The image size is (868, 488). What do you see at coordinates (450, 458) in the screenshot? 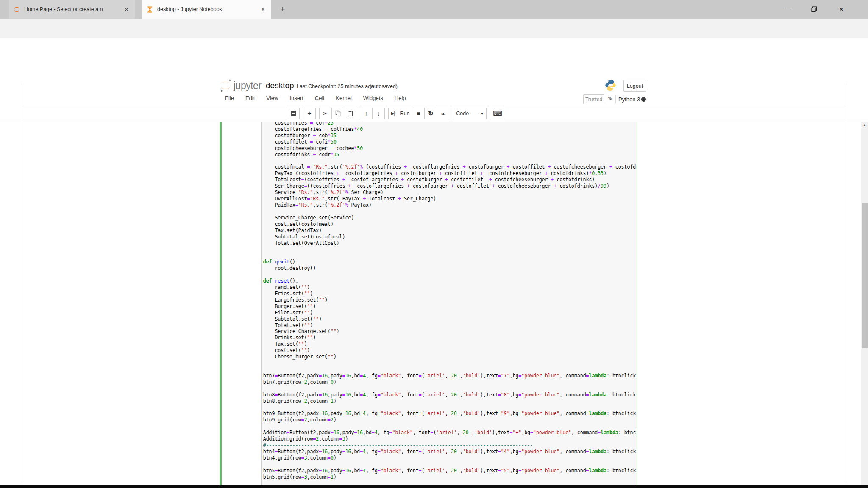
I see `code-line: btn4.grid(row=3,column=0)` at bounding box center [450, 458].